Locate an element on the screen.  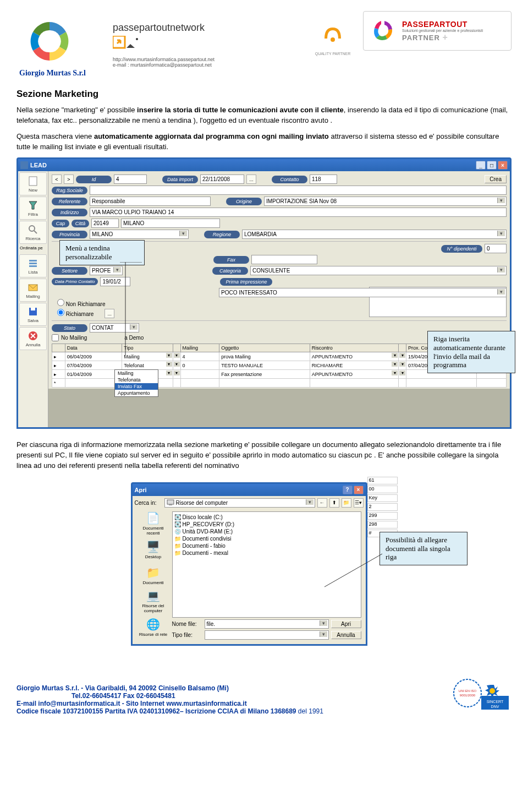
fax-field is located at coordinates (284, 260).